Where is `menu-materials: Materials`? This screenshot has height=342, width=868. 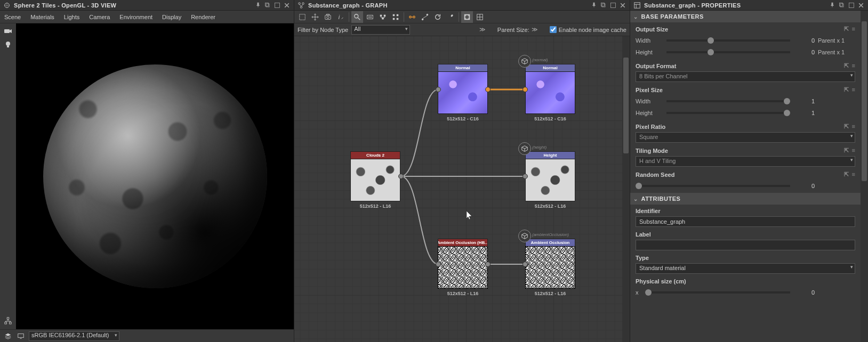
menu-materials: Materials is located at coordinates (43, 17).